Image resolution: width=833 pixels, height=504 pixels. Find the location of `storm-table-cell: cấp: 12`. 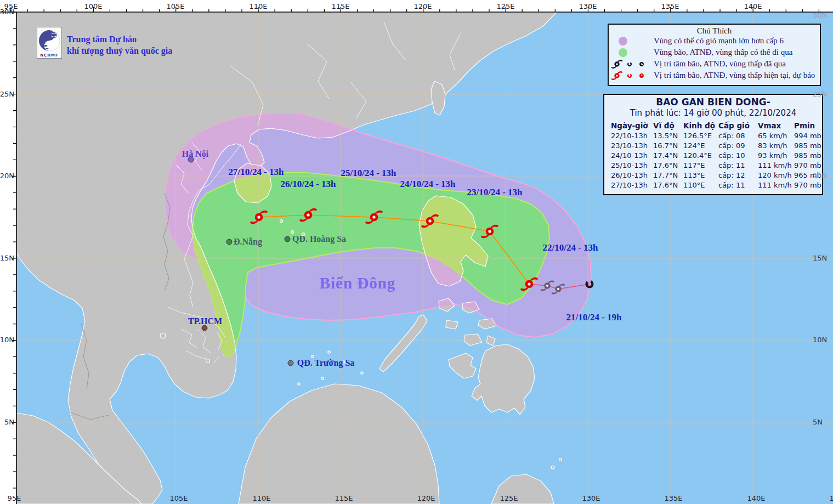

storm-table-cell: cấp: 12 is located at coordinates (738, 175).